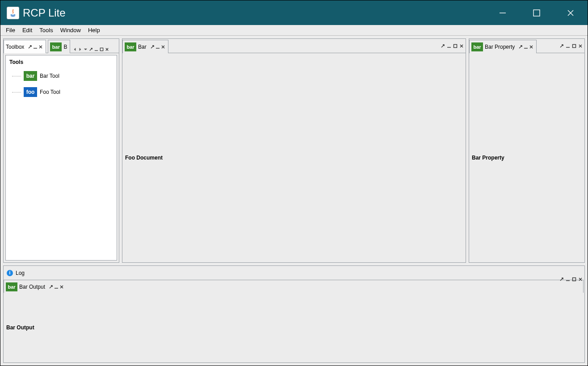 The height and width of the screenshot is (366, 588). Describe the element at coordinates (503, 13) in the screenshot. I see `minimize-button` at that location.